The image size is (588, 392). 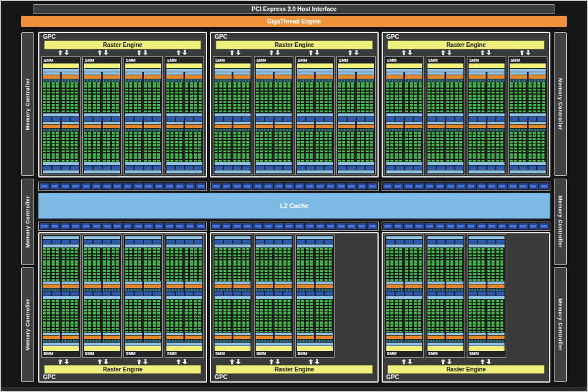 What do you see at coordinates (466, 105) in the screenshot?
I see `gpc-top-3: GPCRaster EngineSMMSMMSMMSMM` at bounding box center [466, 105].